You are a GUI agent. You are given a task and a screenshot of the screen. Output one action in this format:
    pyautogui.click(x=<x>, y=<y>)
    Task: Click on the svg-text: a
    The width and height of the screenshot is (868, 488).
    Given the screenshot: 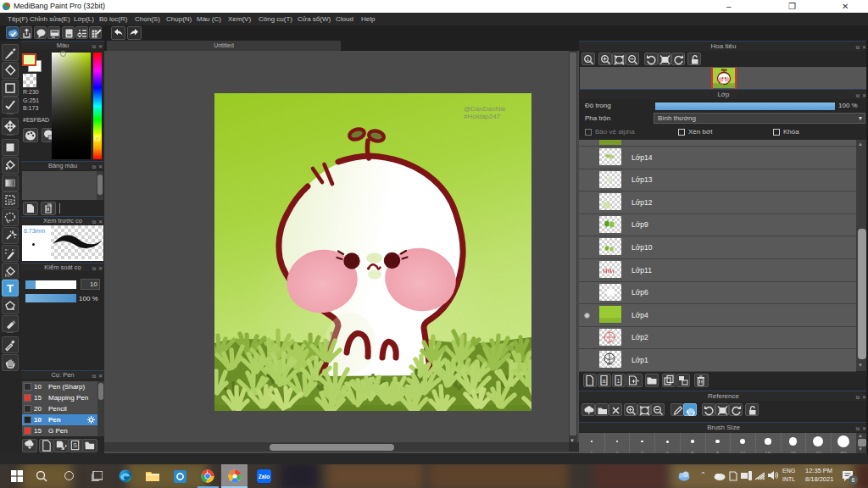 What is the action you would take?
    pyautogui.click(x=604, y=381)
    